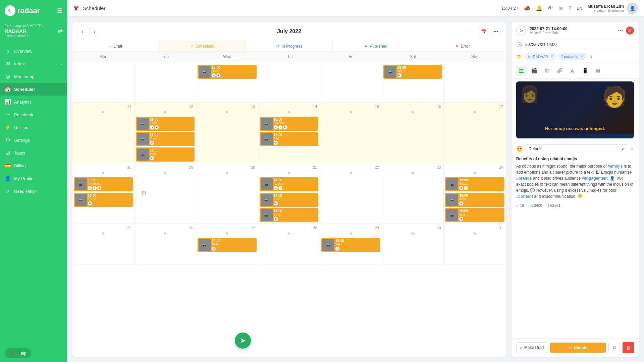  What do you see at coordinates (116, 46) in the screenshot?
I see `status-draft: ○ Draft` at bounding box center [116, 46].